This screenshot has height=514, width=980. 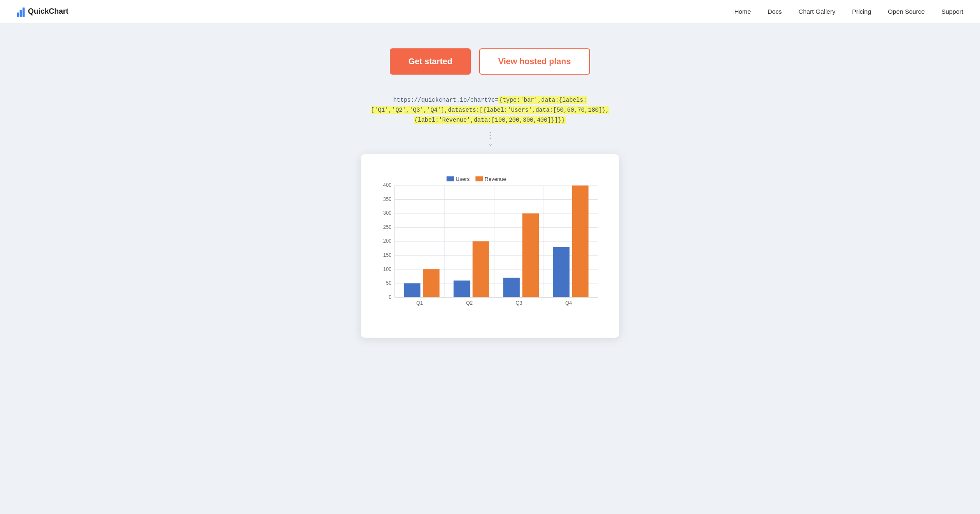 I want to click on legend-revenue-color, so click(x=479, y=179).